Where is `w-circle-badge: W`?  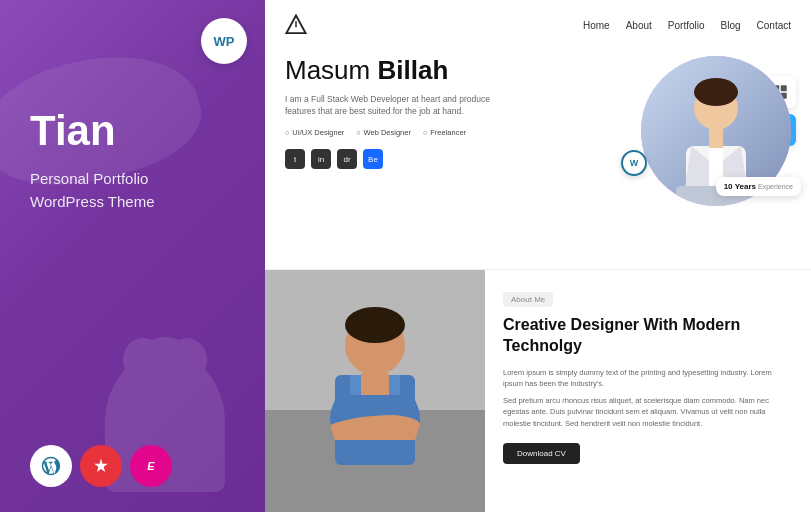
w-circle-badge: W is located at coordinates (634, 163).